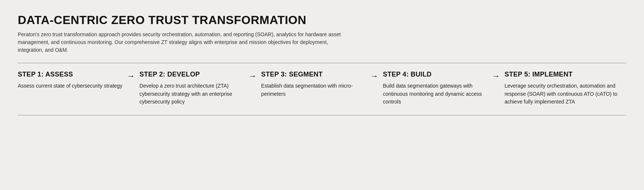 This screenshot has width=644, height=190. Describe the element at coordinates (133, 75) in the screenshot. I see `arrow-1: →` at that location.